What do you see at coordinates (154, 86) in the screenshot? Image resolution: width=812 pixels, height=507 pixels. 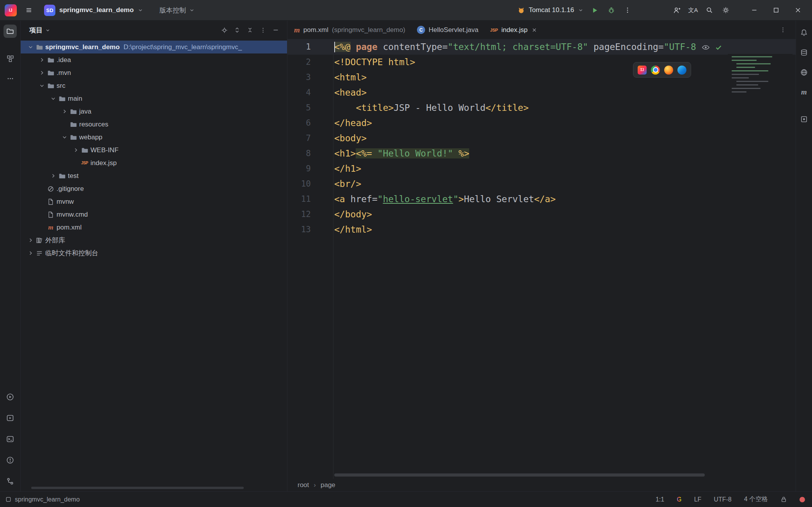 I see `tree-item-src: src` at bounding box center [154, 86].